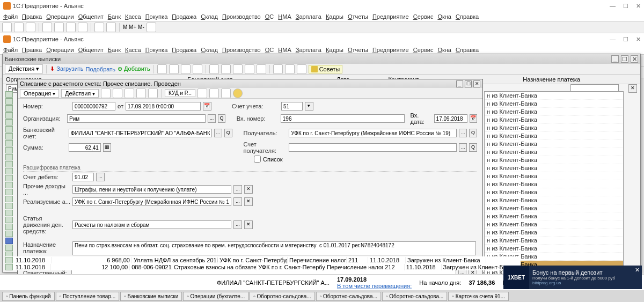 This screenshot has height=302, width=644. What do you see at coordinates (325, 69) in the screenshot?
I see `advice-button: Советы` at bounding box center [325, 69].